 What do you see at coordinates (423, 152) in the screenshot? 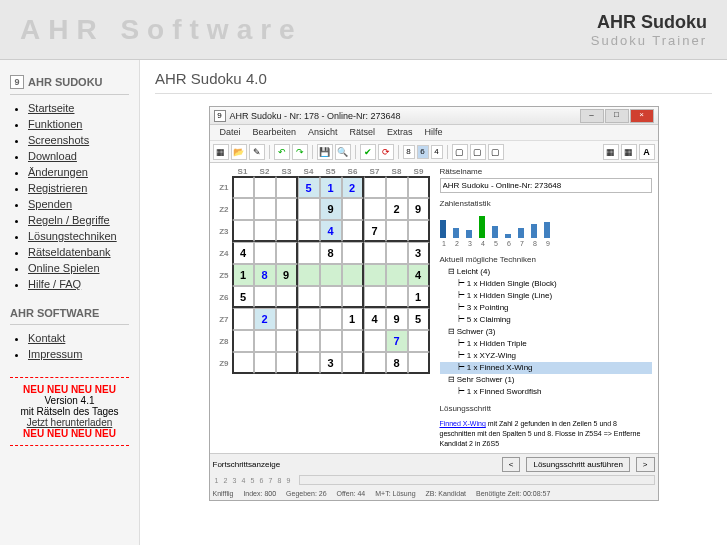
I see `mode-6: 6` at bounding box center [423, 152].